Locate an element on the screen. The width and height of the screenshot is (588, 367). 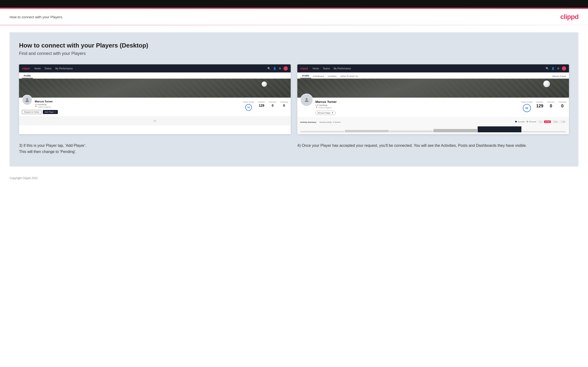
profile-stats-1: Player Quality 92 Activities 129 Followe… is located at coordinates (266, 106).